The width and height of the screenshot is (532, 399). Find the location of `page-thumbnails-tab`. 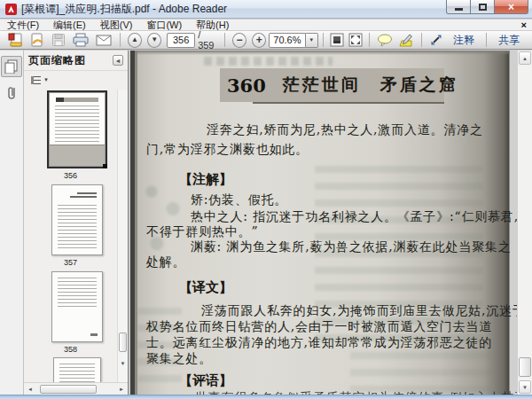

page-thumbnails-tab is located at coordinates (12, 66).